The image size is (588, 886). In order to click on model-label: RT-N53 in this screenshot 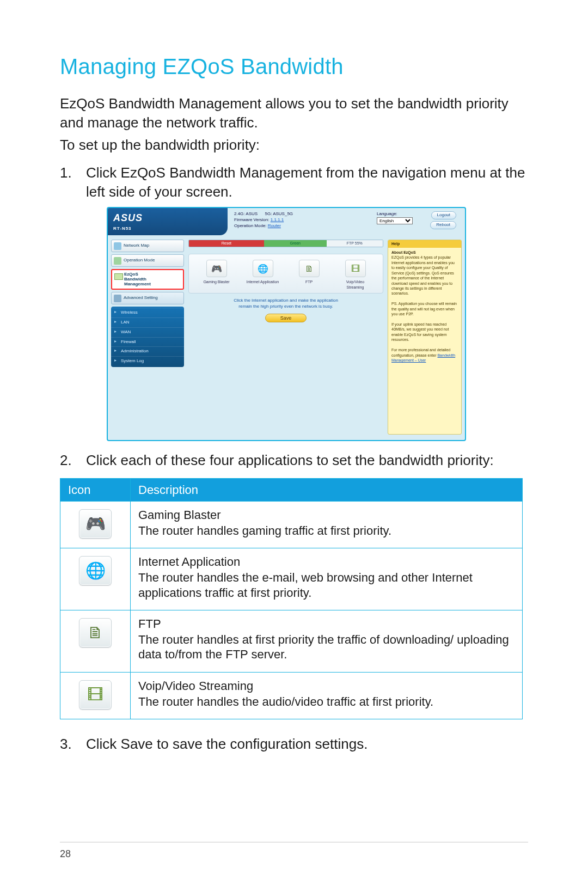, I will do `click(168, 229)`.